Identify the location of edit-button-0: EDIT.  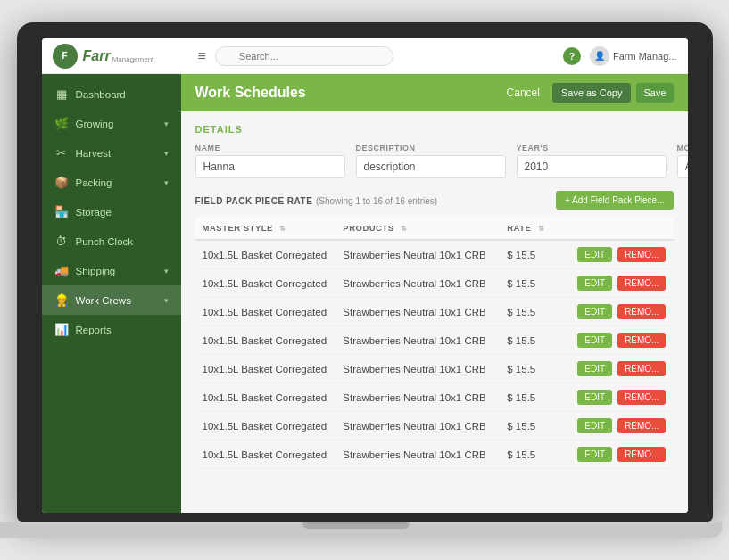
(594, 255).